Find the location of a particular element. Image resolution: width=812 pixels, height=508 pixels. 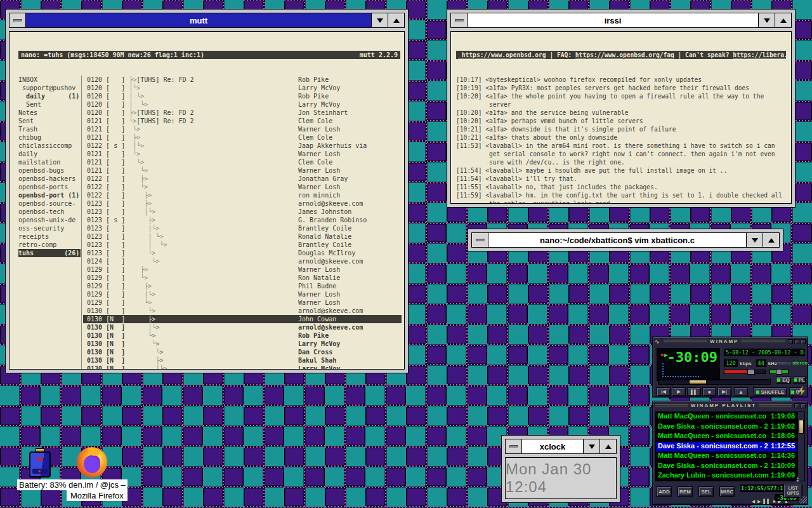

mailbox-item: chibug is located at coordinates (49, 137).